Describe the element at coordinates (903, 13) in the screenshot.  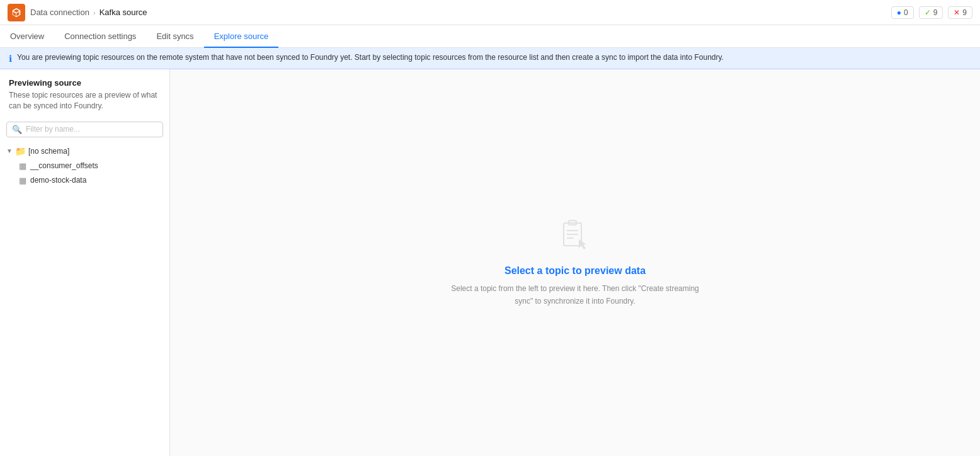
I see `status-badge-pending: ● 0` at that location.